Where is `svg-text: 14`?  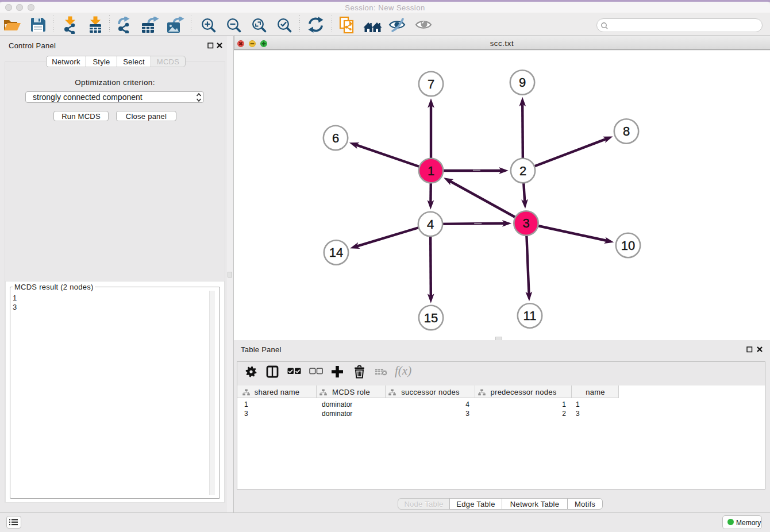 svg-text: 14 is located at coordinates (336, 253).